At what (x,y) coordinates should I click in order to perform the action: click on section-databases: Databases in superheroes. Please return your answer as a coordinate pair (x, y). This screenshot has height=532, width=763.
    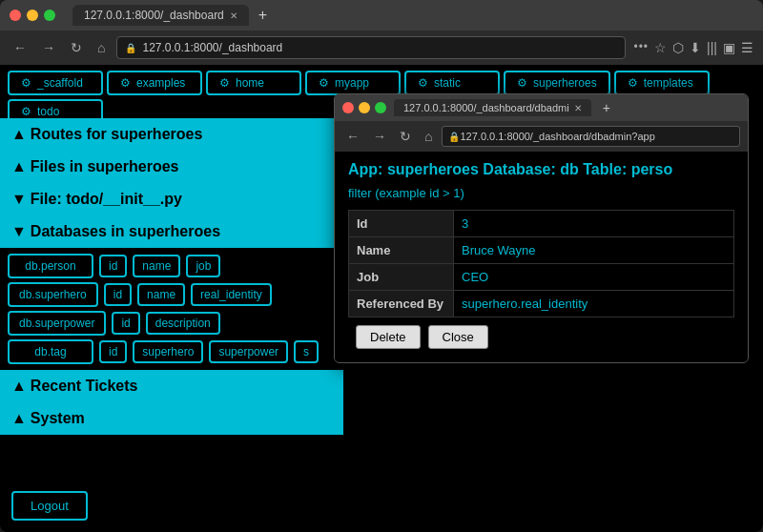
    Looking at the image, I should click on (172, 232).